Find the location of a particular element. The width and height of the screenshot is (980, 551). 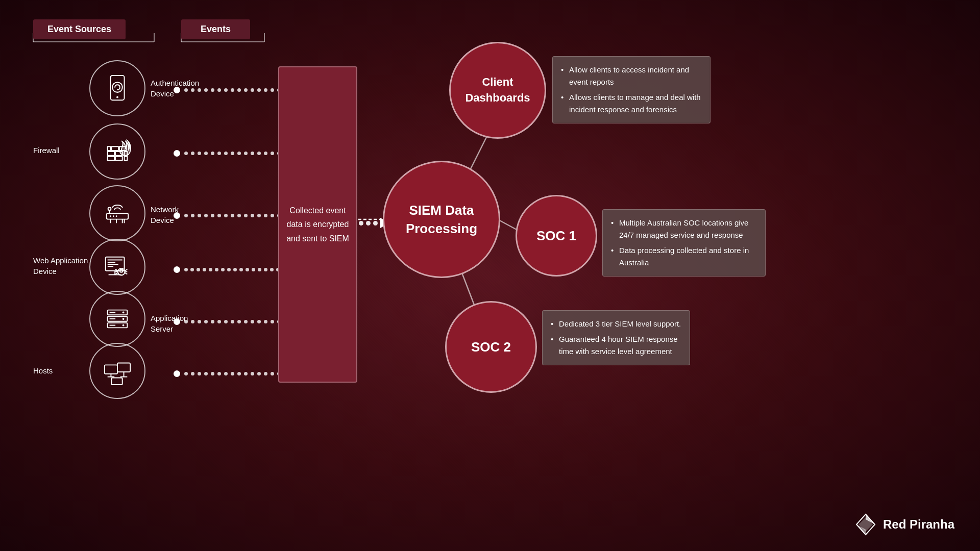

soc2-label: SOC 2 is located at coordinates (491, 347).